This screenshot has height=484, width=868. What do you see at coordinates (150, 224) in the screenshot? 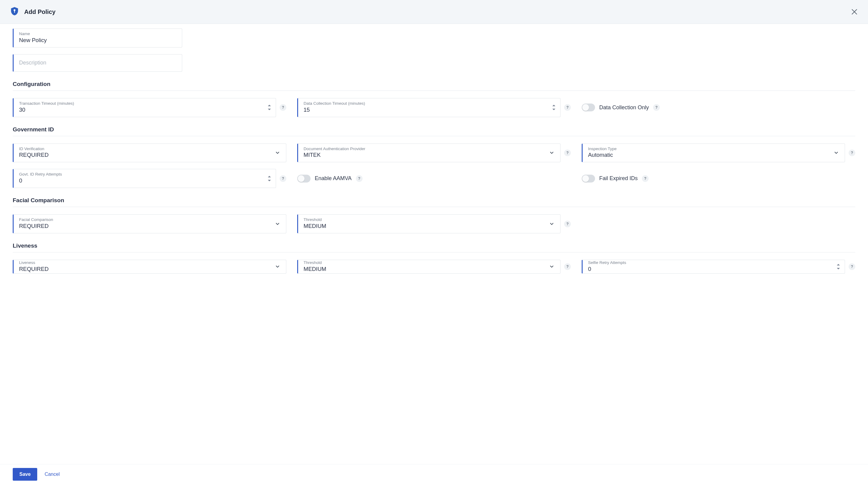
I see `facial-comparison-select: Facial Comparison REQUIRED` at bounding box center [150, 224].